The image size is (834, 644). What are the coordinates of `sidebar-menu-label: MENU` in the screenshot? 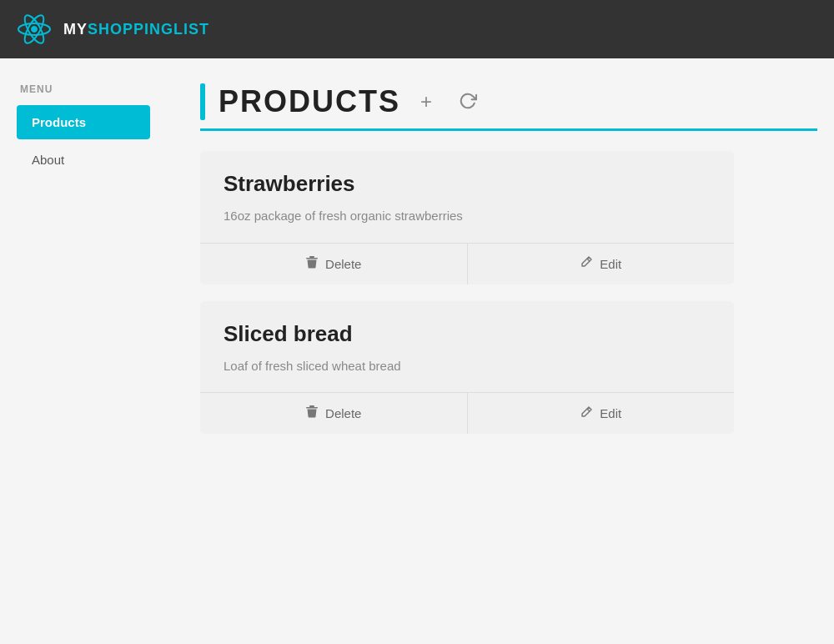 It's located at (100, 89).